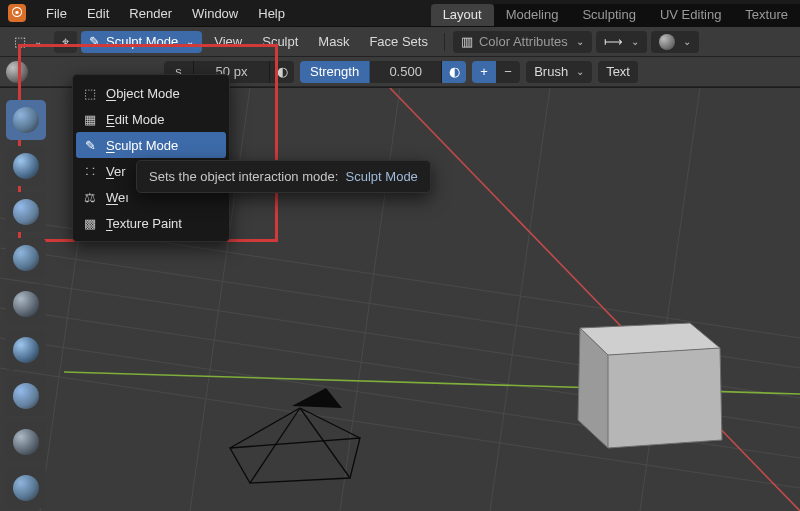 Image resolution: width=800 pixels, height=511 pixels. What do you see at coordinates (272, 13) in the screenshot?
I see `menu-help: Help` at bounding box center [272, 13].